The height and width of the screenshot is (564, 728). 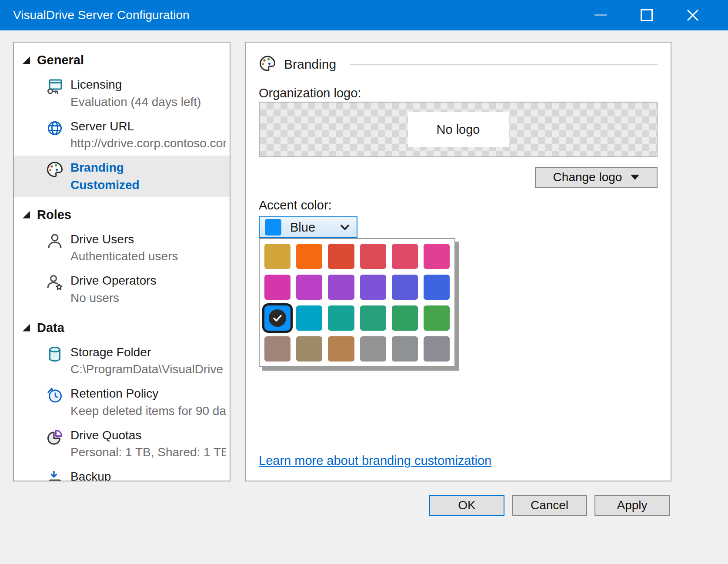 I want to click on item-subtitle: Customized, so click(x=105, y=185).